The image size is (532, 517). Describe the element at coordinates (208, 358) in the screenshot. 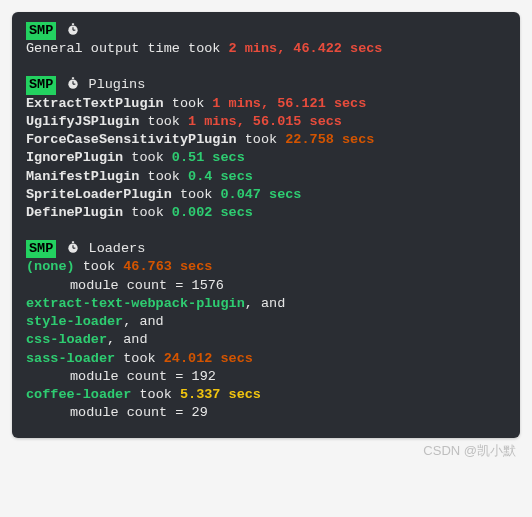

I see `loader-time: 24.012 secs` at that location.